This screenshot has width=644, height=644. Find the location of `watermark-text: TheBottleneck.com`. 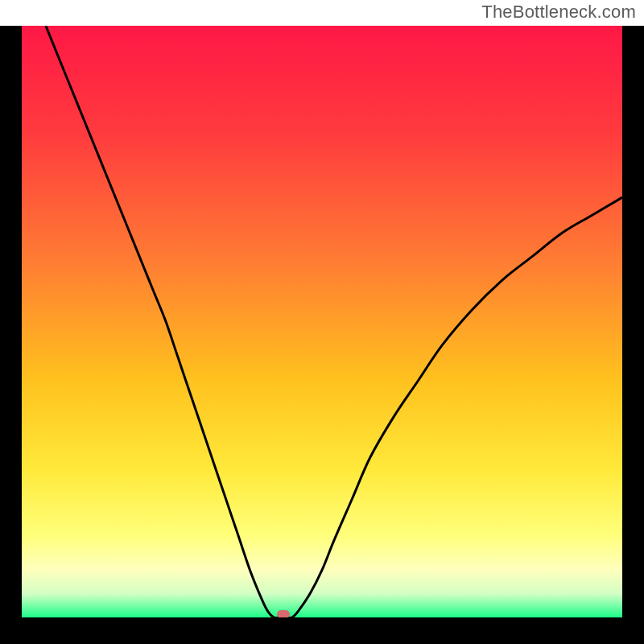

watermark-text: TheBottleneck.com is located at coordinates (559, 12).